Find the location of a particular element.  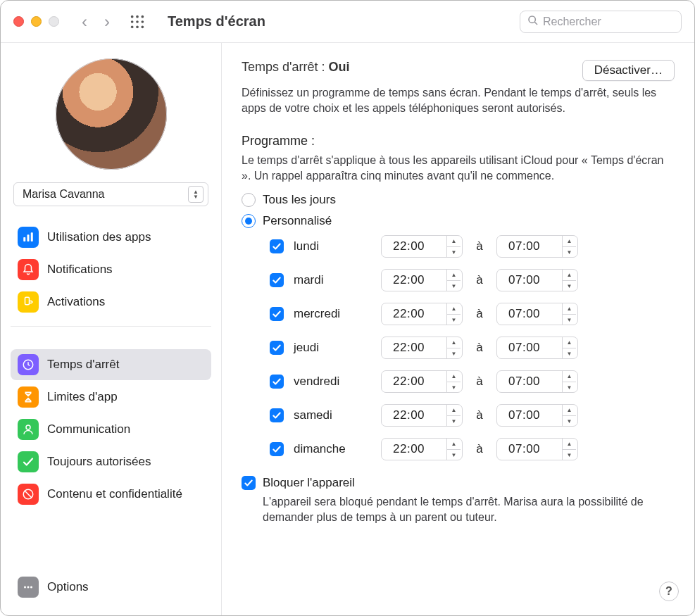

radio-custom-label: Personnalisé is located at coordinates (297, 221).